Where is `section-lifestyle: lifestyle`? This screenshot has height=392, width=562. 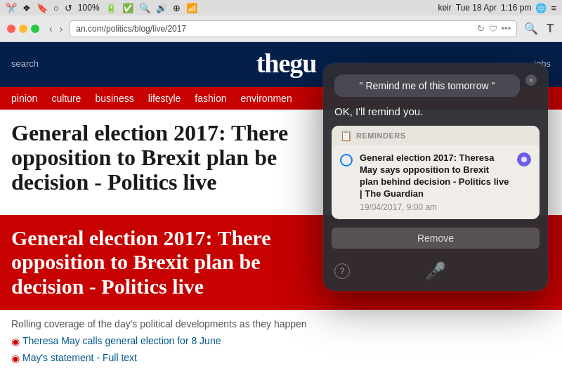 section-lifestyle: lifestyle is located at coordinates (164, 98).